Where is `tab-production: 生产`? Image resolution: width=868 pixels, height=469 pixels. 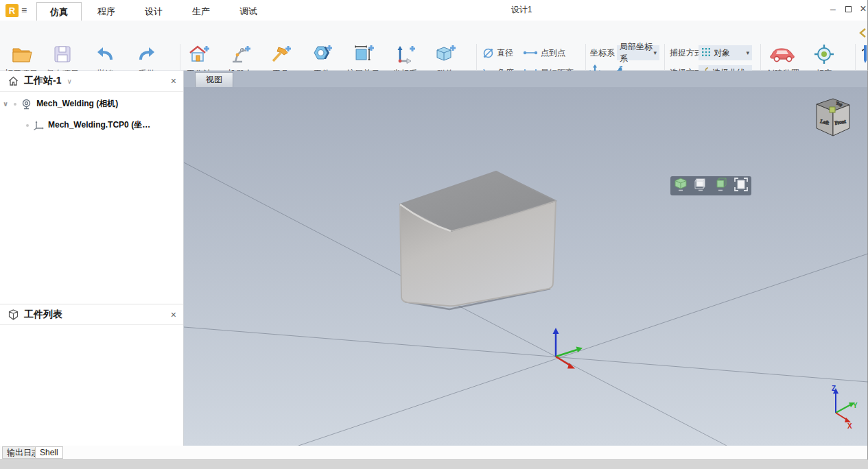
tab-production: 生产 is located at coordinates (201, 12).